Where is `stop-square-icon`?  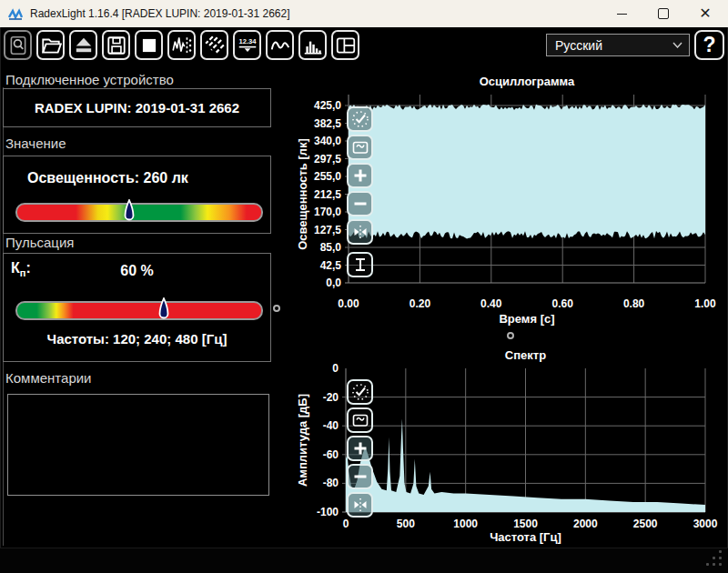
stop-square-icon is located at coordinates (149, 45).